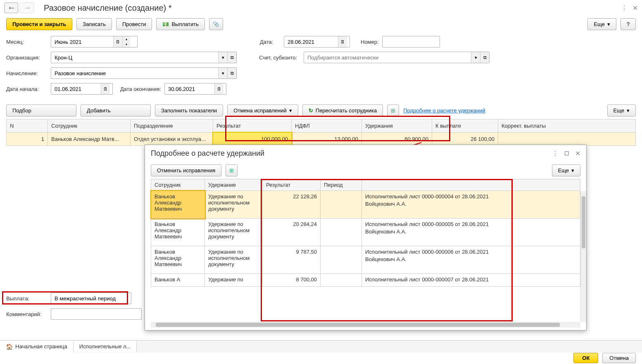 This screenshot has width=642, height=364. What do you see at coordinates (370, 42) in the screenshot?
I see `number-label: Номер:` at bounding box center [370, 42].